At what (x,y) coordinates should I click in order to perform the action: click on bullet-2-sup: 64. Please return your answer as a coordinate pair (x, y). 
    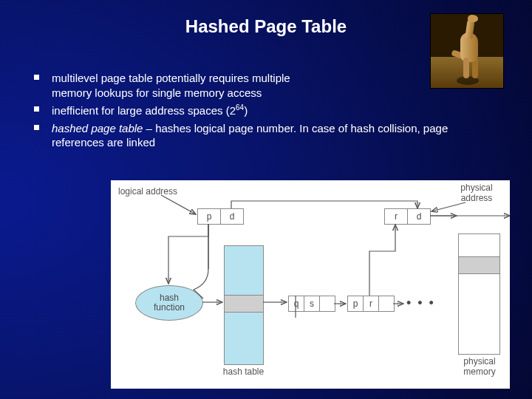
    Looking at the image, I should click on (239, 108).